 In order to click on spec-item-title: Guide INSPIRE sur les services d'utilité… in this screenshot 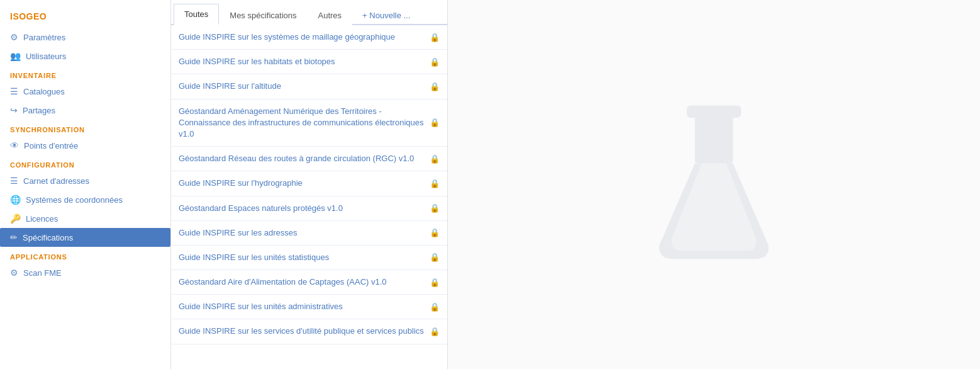, I will do `click(302, 331)`.